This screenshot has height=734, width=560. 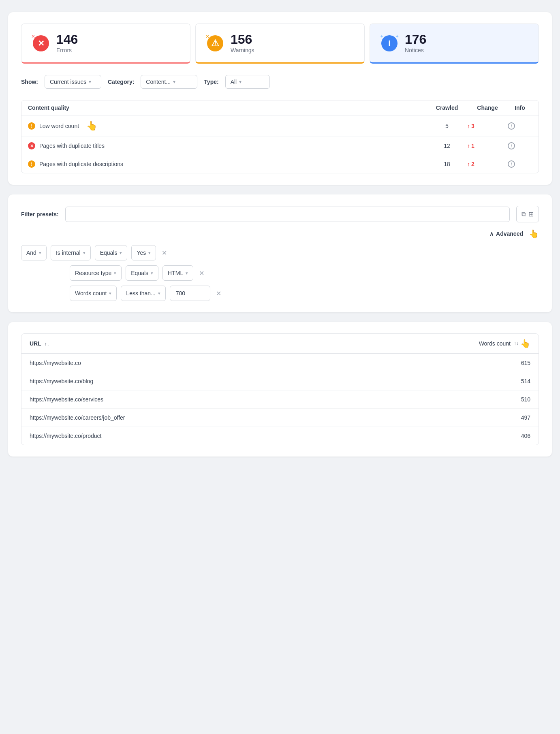 What do you see at coordinates (190, 293) in the screenshot?
I see `value-input` at bounding box center [190, 293].